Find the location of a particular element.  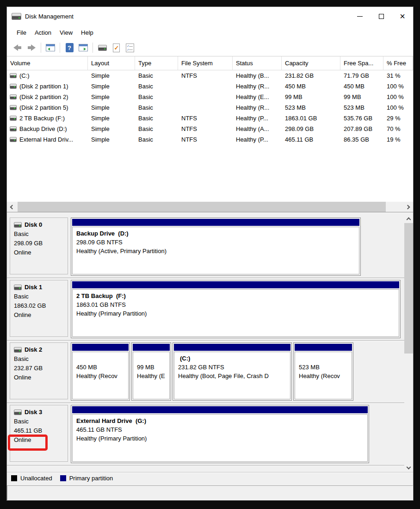

horizontal-scroll-thumb is located at coordinates (202, 207).